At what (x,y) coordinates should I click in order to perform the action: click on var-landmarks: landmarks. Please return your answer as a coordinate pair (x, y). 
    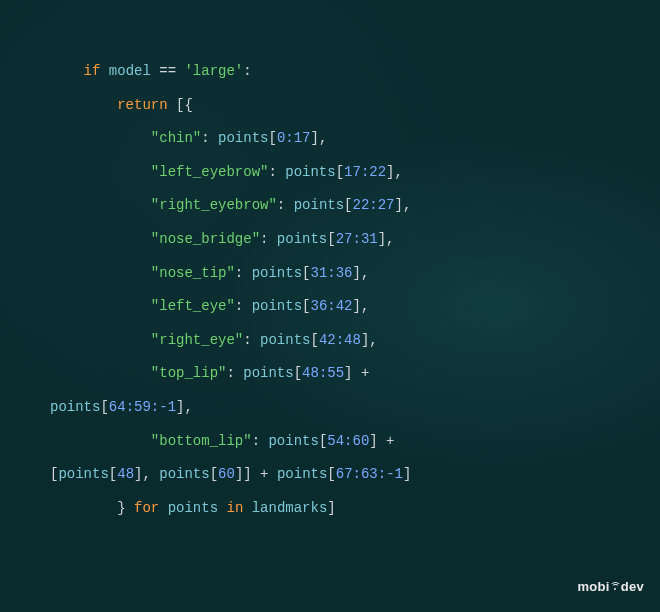
    Looking at the image, I should click on (290, 508).